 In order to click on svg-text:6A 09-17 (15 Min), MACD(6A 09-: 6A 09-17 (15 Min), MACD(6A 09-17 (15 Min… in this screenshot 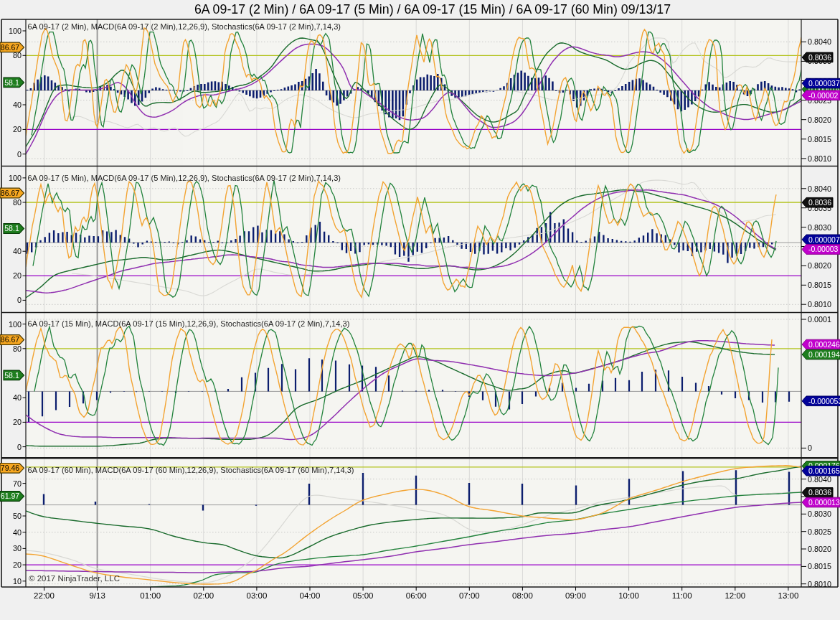, I will do `click(189, 324)`.